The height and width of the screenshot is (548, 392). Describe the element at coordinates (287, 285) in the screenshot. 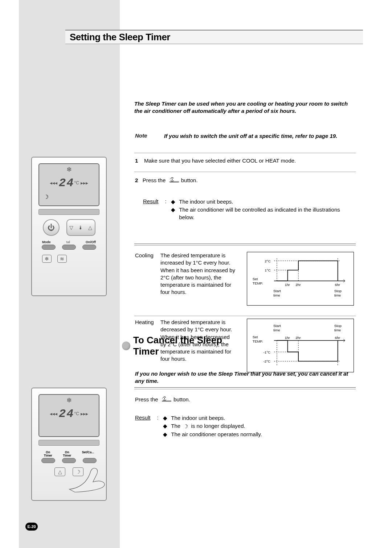

I see `svg-text: 1hr` at that location.